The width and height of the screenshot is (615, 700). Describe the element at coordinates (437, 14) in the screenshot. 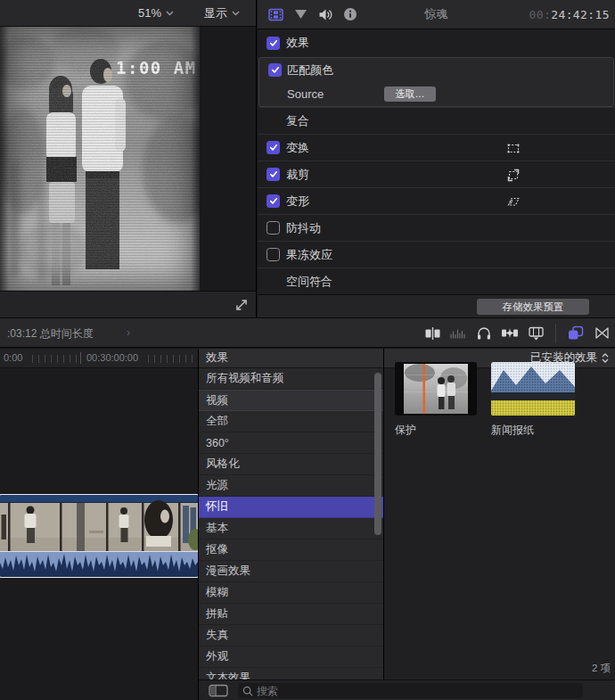

I see `inspector-toolbar: 惊魂 00:24:42:15` at that location.